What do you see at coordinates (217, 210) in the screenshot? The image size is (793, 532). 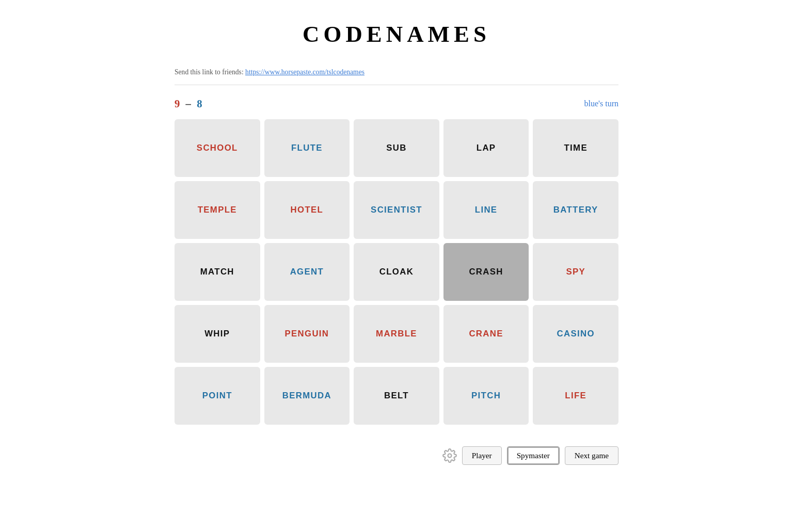 I see `word-card: TEMPLE` at bounding box center [217, 210].